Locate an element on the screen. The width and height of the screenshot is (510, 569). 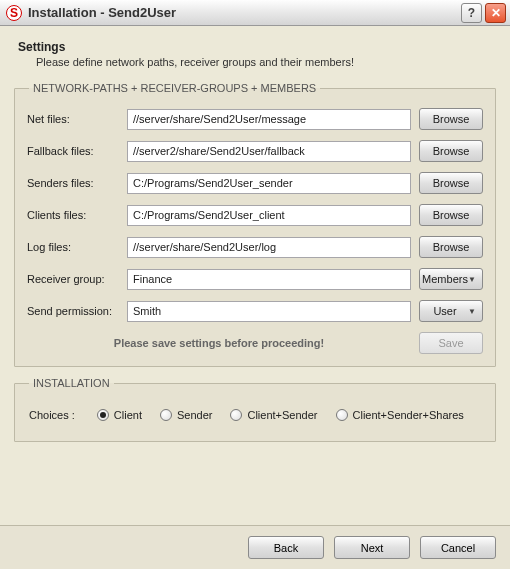
radio-client-label: Client is located at coordinates (128, 415).